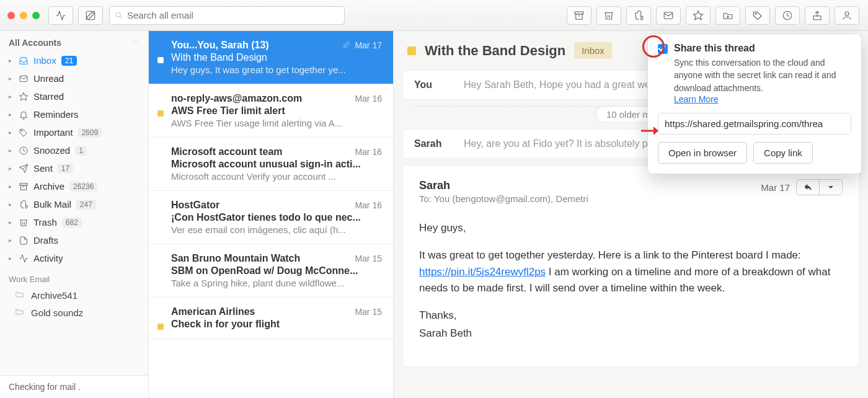 The height and width of the screenshot is (398, 868). I want to click on sidebar-item-inbox: ▸Inbox21, so click(74, 61).